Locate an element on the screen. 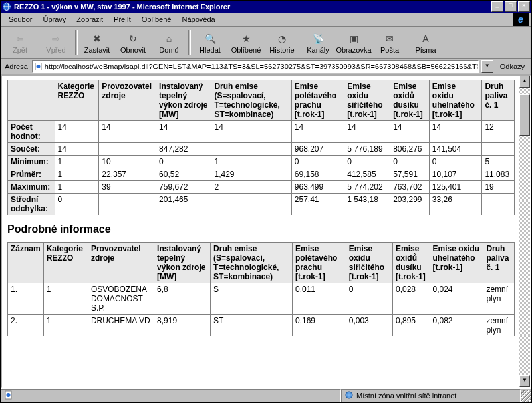  scroll-down-button: ▼ is located at coordinates (525, 381).